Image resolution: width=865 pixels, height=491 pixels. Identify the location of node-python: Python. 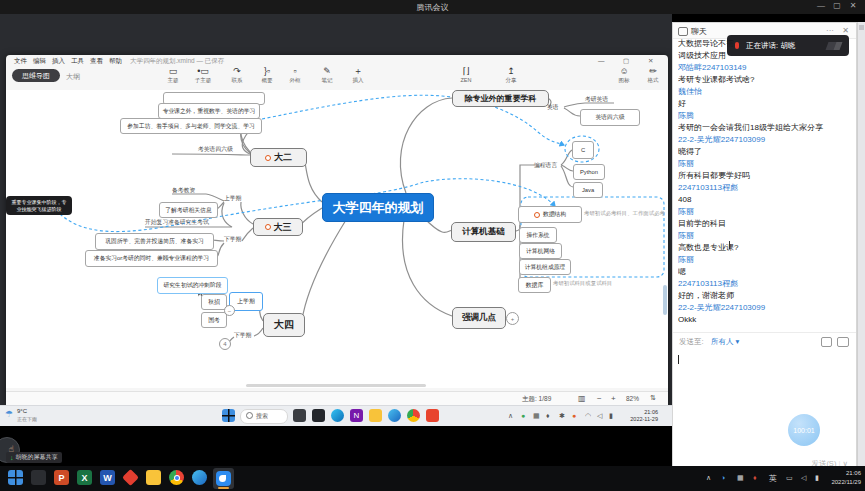
(589, 172).